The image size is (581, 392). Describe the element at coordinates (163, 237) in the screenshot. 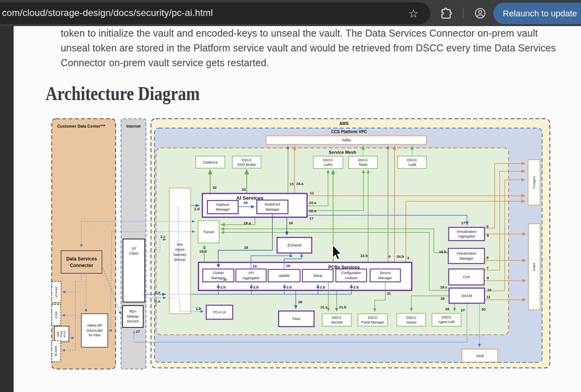

I see `svg-text: 2.c` at that location.